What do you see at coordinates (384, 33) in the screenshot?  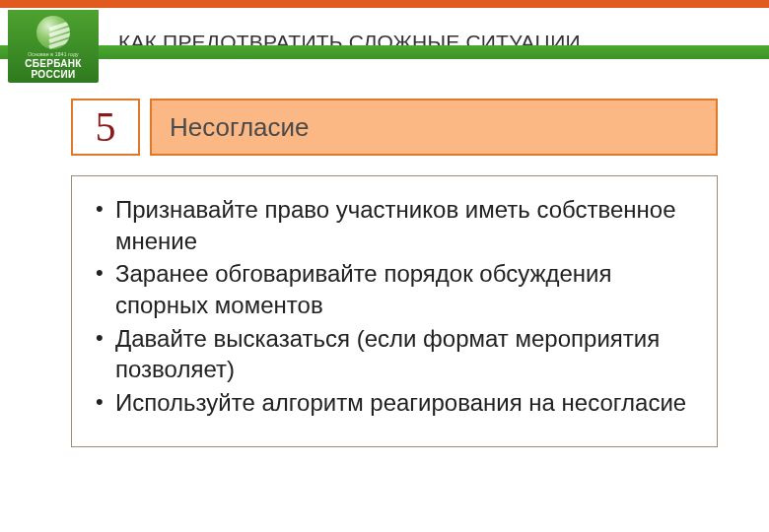 I see `header: КАК ПРЕДОТВРАТИТЬ СЛОЖНЫЕ СИТУАЦИИ Основ…` at bounding box center [384, 33].